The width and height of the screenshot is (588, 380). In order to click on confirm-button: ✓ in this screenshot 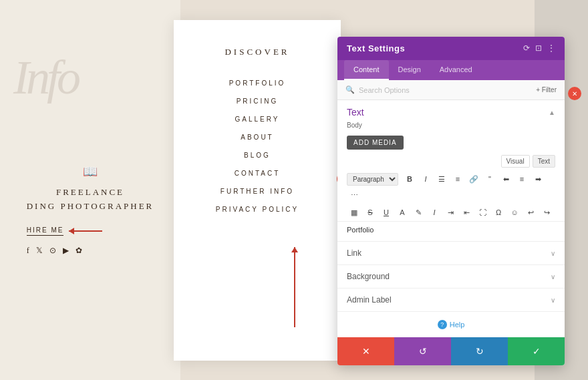, I will do `click(536, 351)`.